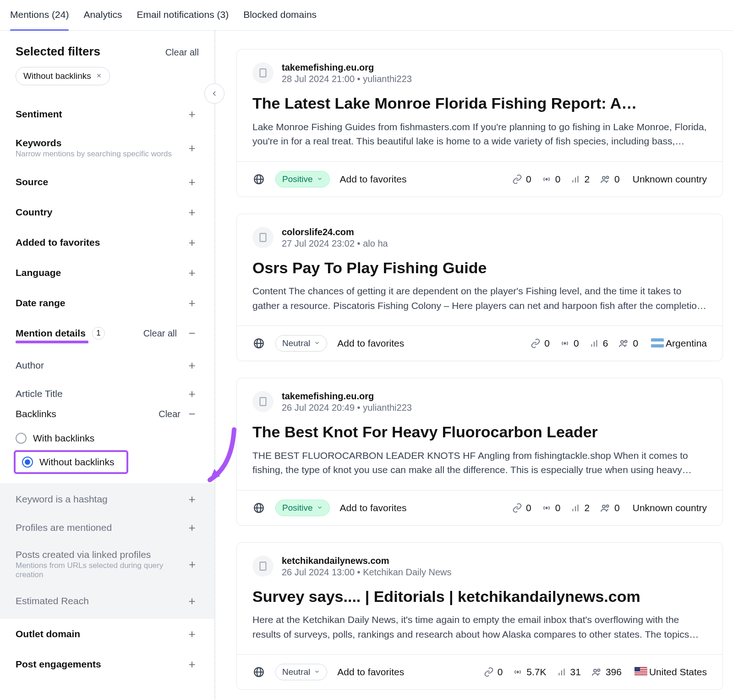 This screenshot has height=700, width=733. What do you see at coordinates (480, 597) in the screenshot?
I see `mention-title: Survey says.... | Editorials | ketchikan…` at bounding box center [480, 597].